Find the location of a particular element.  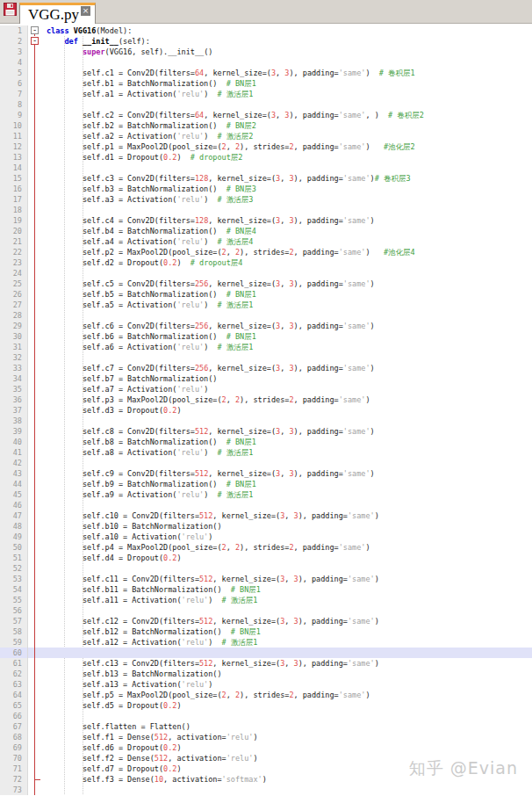

close-icon: × is located at coordinates (86, 11).